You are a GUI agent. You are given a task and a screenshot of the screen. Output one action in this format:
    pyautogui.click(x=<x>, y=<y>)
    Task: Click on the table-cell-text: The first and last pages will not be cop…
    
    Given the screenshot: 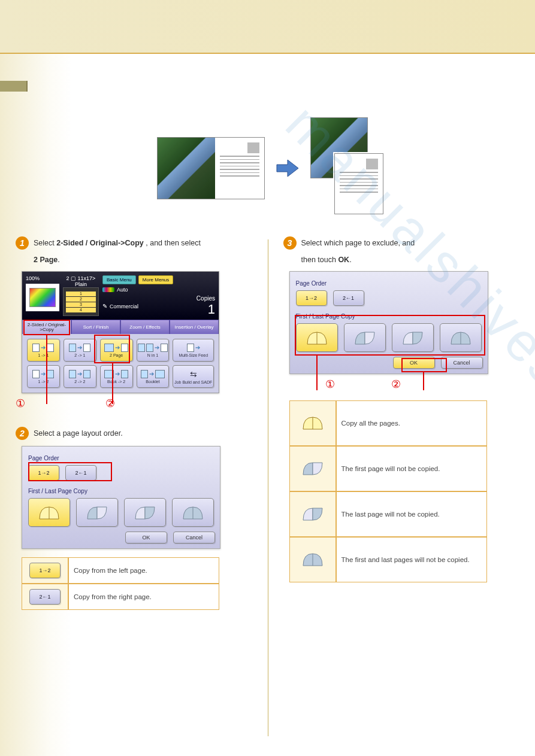 What is the action you would take?
    pyautogui.click(x=412, y=560)
    